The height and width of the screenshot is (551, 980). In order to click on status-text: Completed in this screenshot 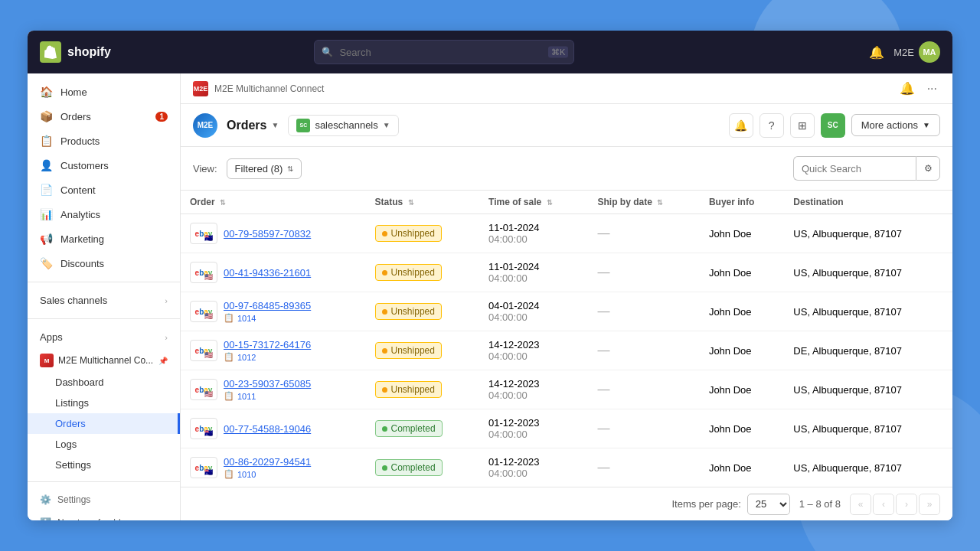, I will do `click(413, 429)`.